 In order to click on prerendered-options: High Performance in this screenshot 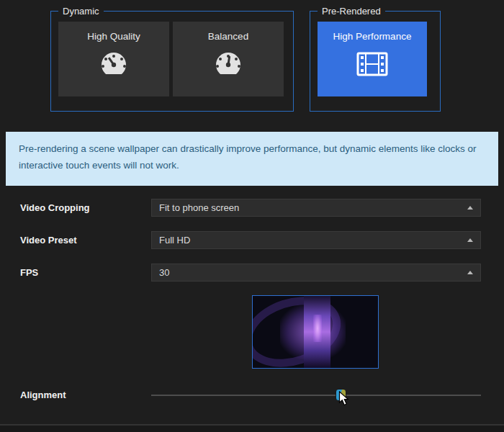, I will do `click(375, 59)`.